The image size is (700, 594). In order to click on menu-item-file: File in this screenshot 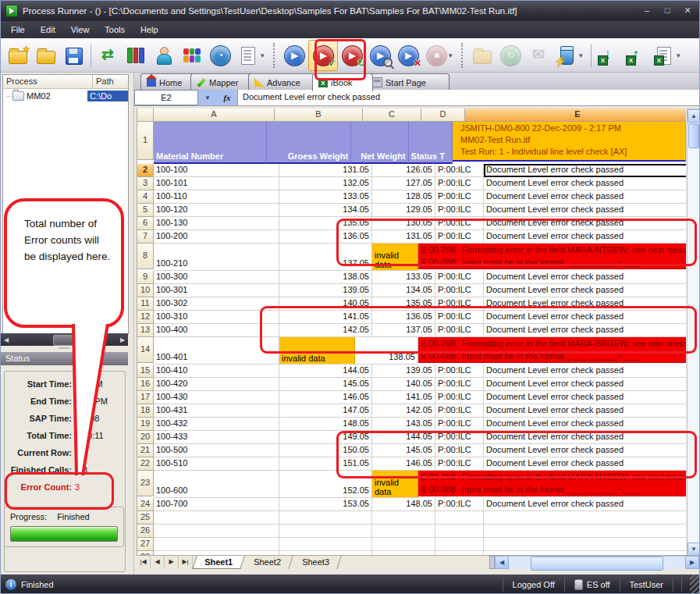, I will do `click(18, 30)`.